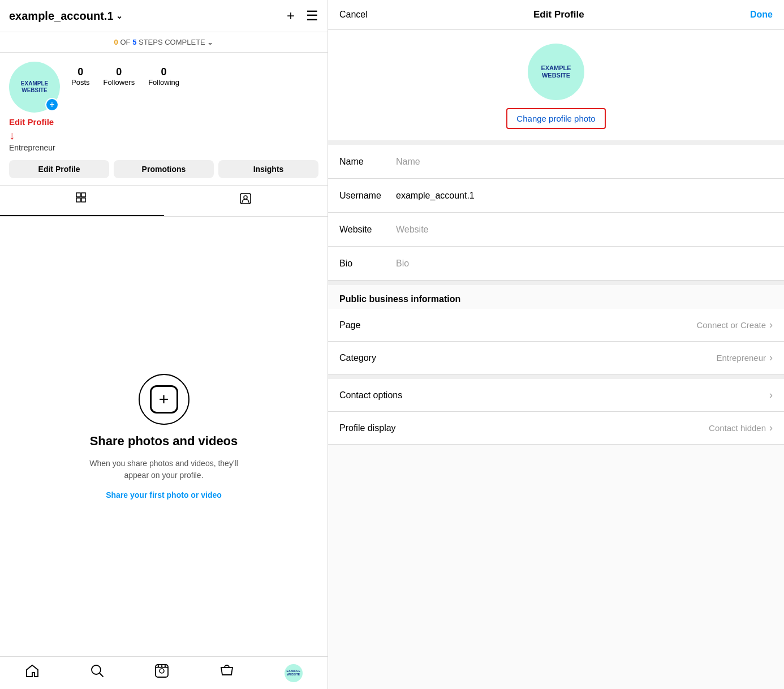  Describe the element at coordinates (227, 673) in the screenshot. I see `shop-icon` at that location.